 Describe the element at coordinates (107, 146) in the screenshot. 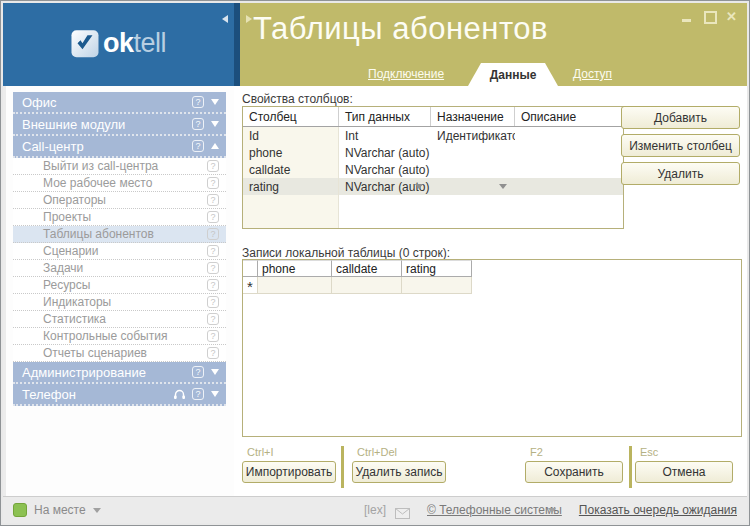

I see `sidebar-group-label: Call-центр` at that location.